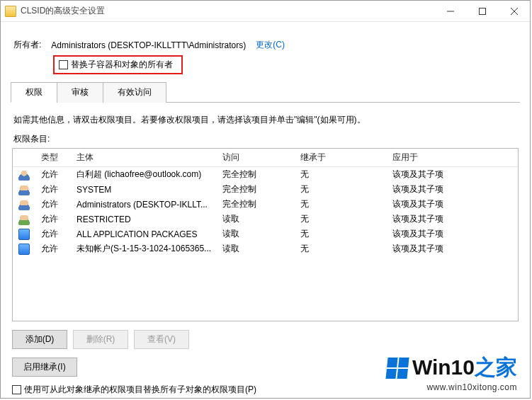  What do you see at coordinates (45, 367) in the screenshot?
I see `enable-inherit-button: 启用继承(I)` at bounding box center [45, 367].